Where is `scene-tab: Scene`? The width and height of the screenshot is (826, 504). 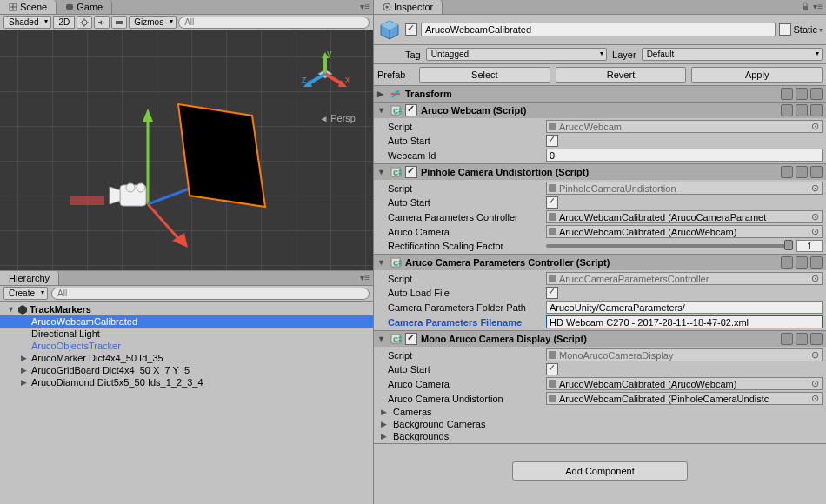 scene-tab: Scene is located at coordinates (28, 7).